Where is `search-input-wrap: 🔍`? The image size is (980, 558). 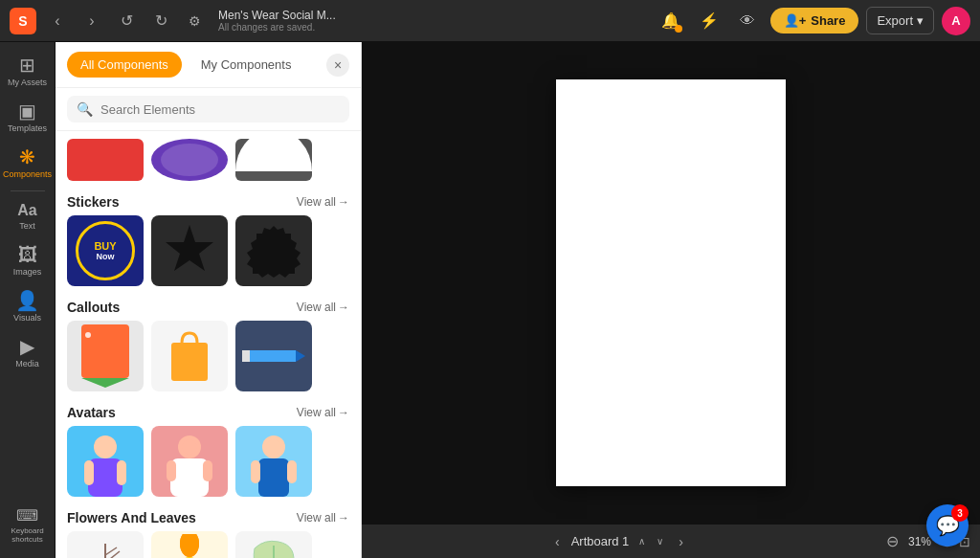
search-input-wrap: 🔍 is located at coordinates (209, 109).